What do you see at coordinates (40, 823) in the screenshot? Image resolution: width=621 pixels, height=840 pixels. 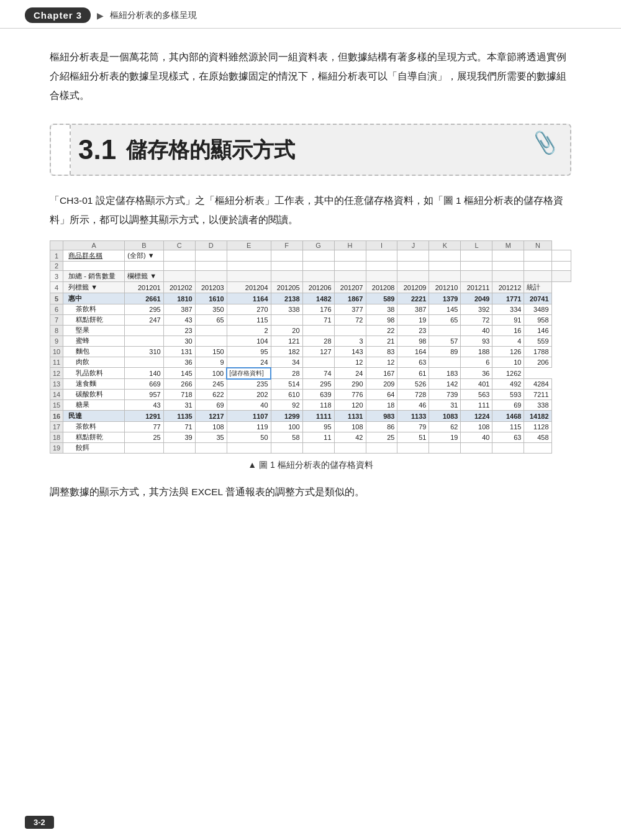 I see `page-number: 3-2` at bounding box center [40, 823].